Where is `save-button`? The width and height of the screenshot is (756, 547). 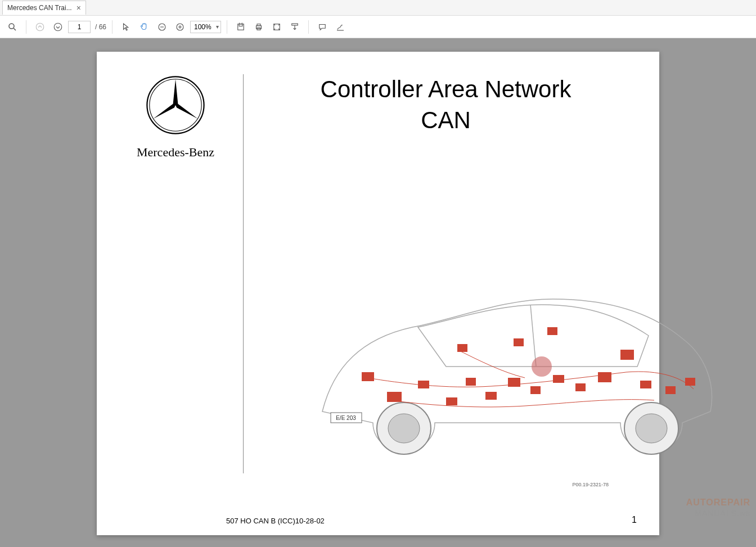 save-button is located at coordinates (241, 27).